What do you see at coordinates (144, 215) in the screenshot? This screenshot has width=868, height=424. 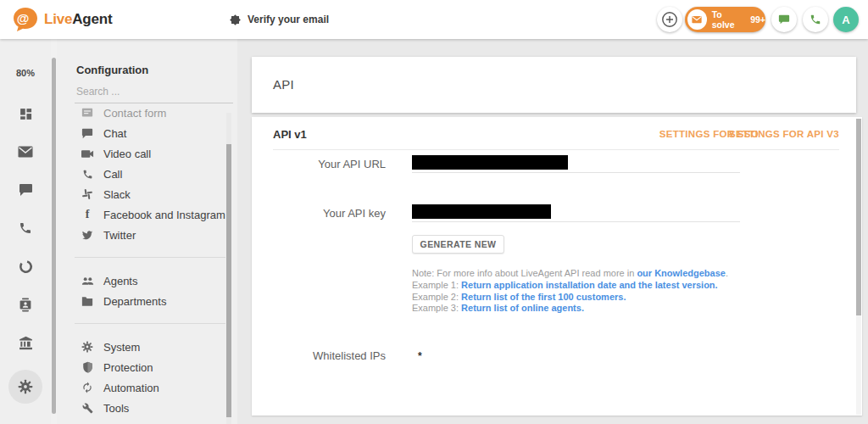 I see `sidebar-item-facebook-instagram: f Facebook and Instagram` at bounding box center [144, 215].